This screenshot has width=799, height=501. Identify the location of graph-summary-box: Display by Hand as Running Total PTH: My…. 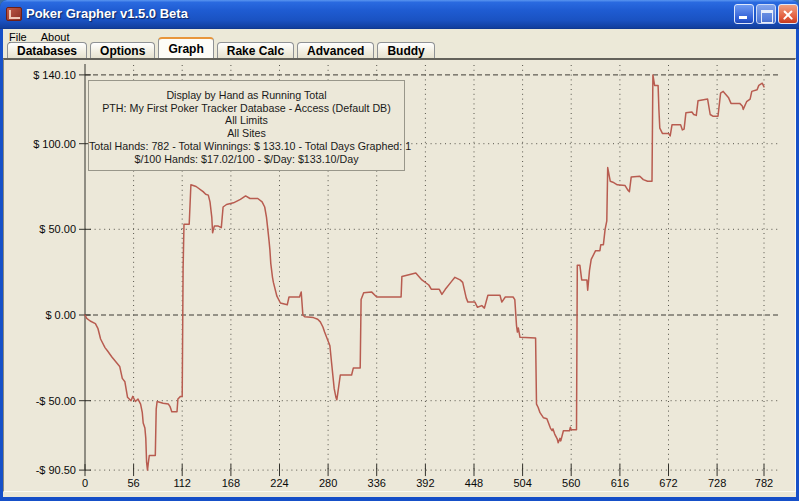
(246, 126).